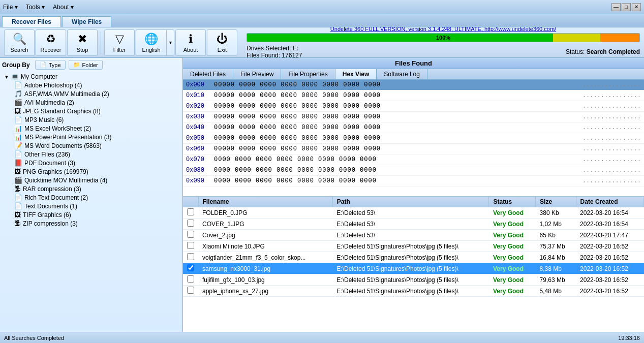 Image resolution: width=644 pixels, height=343 pixels. I want to click on hex-row-0: 0x00000000 0000 0000 0000 0000 0000 0000…, so click(414, 85).